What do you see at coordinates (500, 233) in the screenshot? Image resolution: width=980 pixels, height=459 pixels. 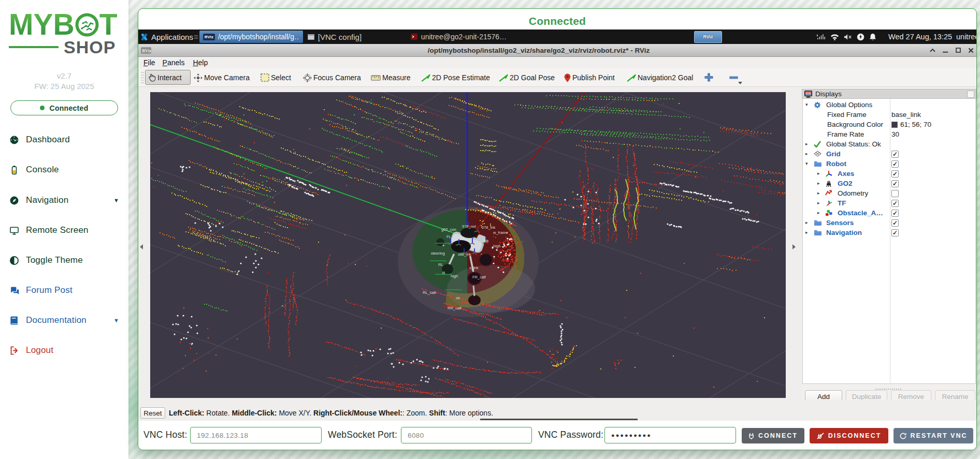 I see `svg-text: w_frame` at bounding box center [500, 233].